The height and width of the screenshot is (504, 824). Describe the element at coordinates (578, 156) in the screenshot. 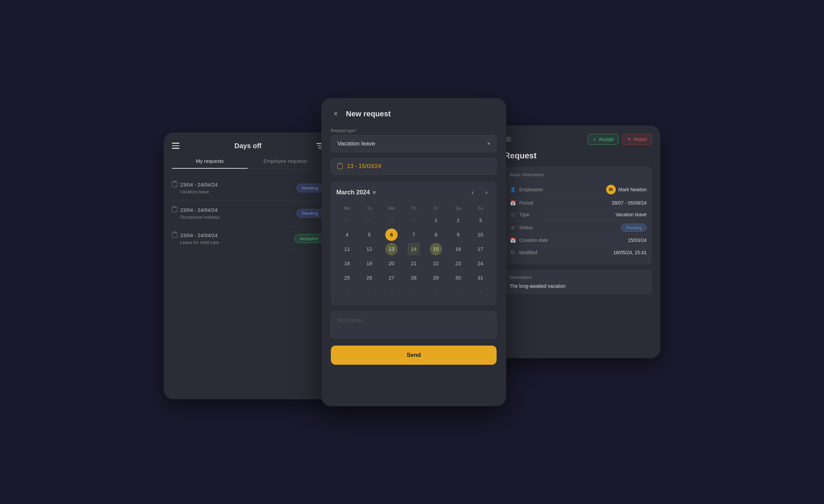

I see `detail-section-title: Request` at that location.